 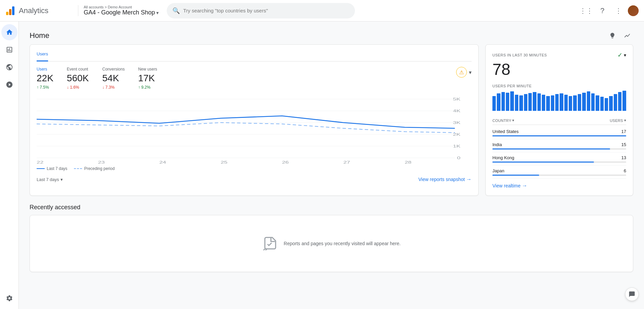 What do you see at coordinates (78, 169) in the screenshot?
I see `legend-line-dashed` at bounding box center [78, 169].